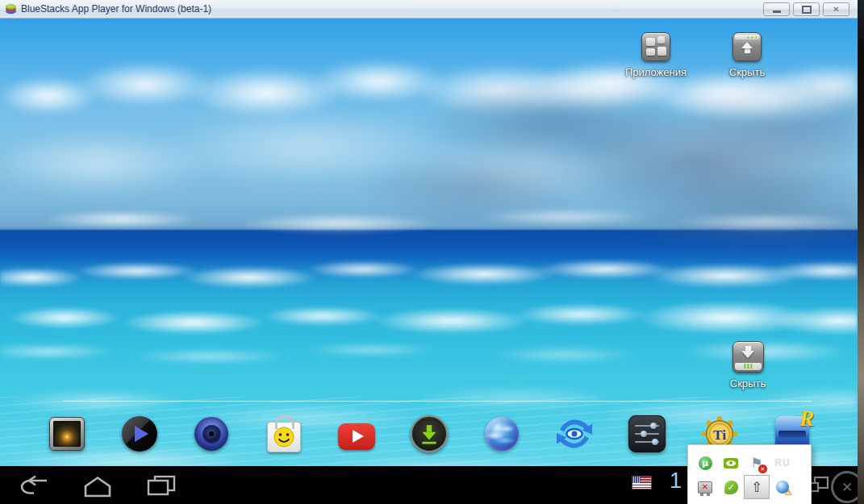  What do you see at coordinates (749, 356) in the screenshot?
I see `hide-to-tray-icon` at bounding box center [749, 356].